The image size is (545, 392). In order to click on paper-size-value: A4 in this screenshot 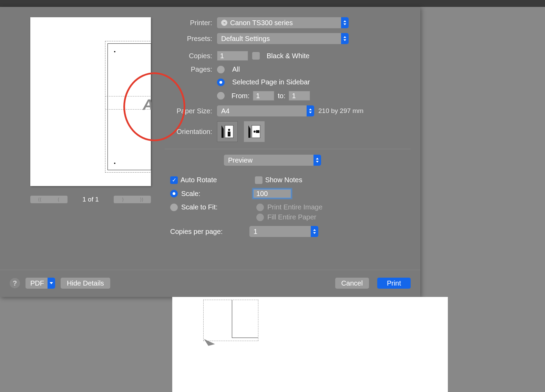, I will do `click(225, 111)`.